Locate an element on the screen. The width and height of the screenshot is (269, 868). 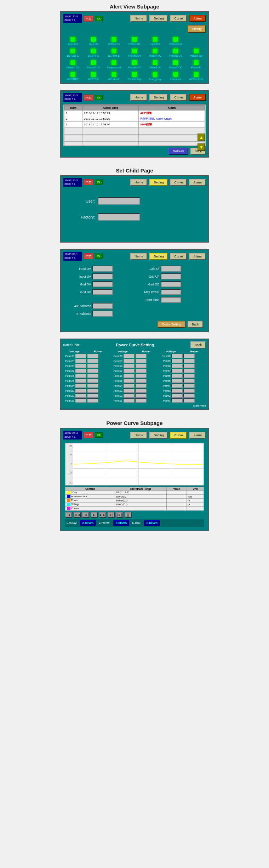
cn-button-2: 中文 is located at coordinates (88, 98).